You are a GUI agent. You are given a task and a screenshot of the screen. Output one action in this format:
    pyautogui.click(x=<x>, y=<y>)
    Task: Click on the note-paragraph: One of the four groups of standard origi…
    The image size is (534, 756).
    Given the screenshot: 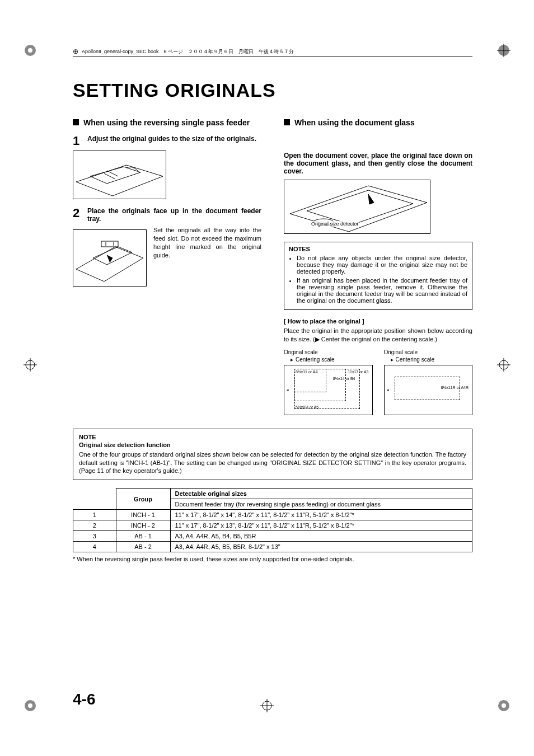 What is the action you would take?
    pyautogui.click(x=273, y=463)
    